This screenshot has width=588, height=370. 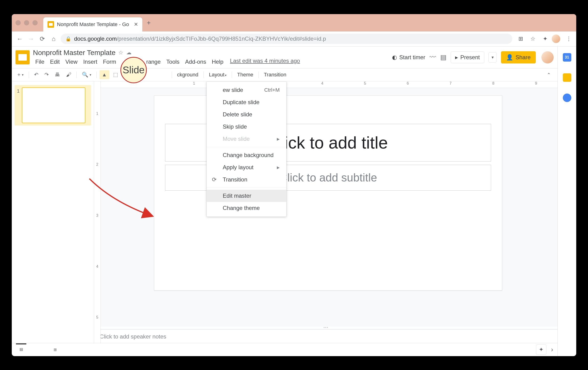 I want to click on back-button: ←, so click(x=20, y=39).